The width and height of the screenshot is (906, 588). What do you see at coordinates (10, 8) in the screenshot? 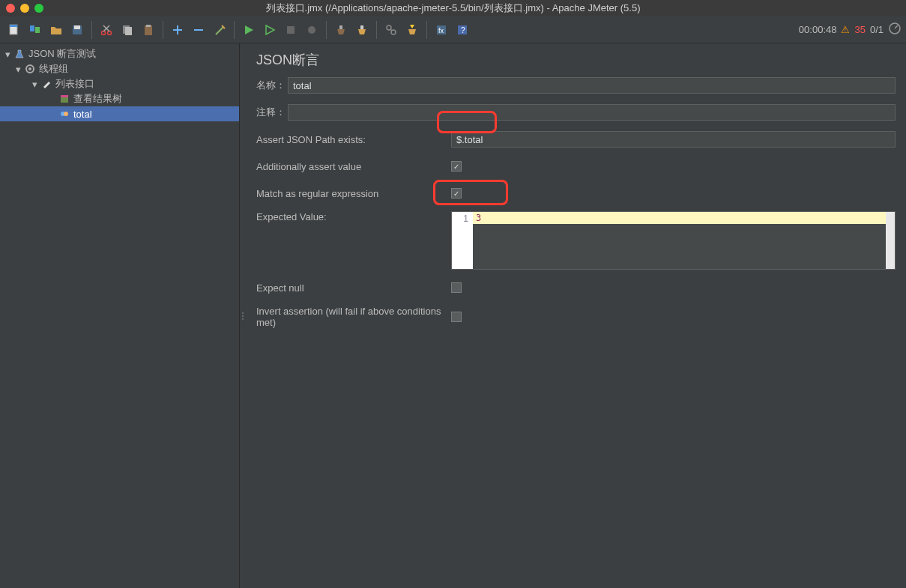
I see `close-window-button` at bounding box center [10, 8].